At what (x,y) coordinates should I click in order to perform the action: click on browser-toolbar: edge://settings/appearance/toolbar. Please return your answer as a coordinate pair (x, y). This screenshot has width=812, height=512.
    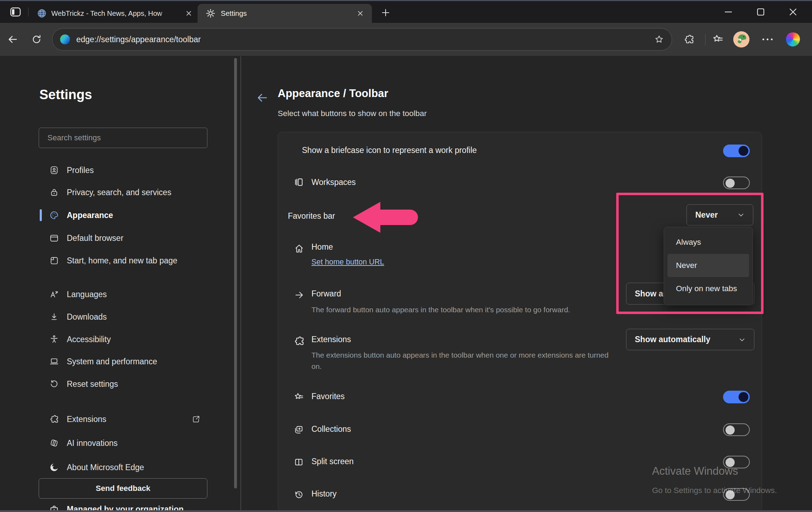
    Looking at the image, I should click on (406, 39).